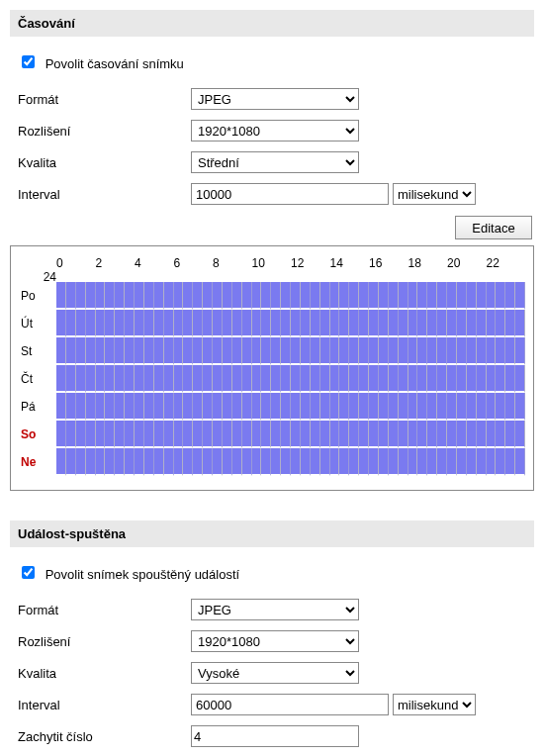 The width and height of the screenshot is (544, 756). What do you see at coordinates (275, 673) in the screenshot?
I see `event-quality-select: Vysoké` at bounding box center [275, 673].